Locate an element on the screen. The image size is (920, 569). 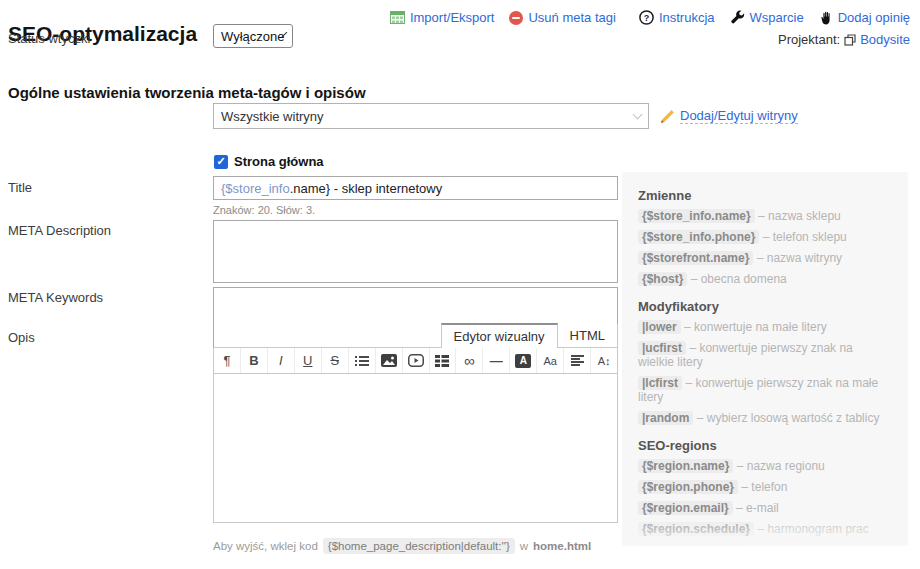
image-icon is located at coordinates (389, 360).